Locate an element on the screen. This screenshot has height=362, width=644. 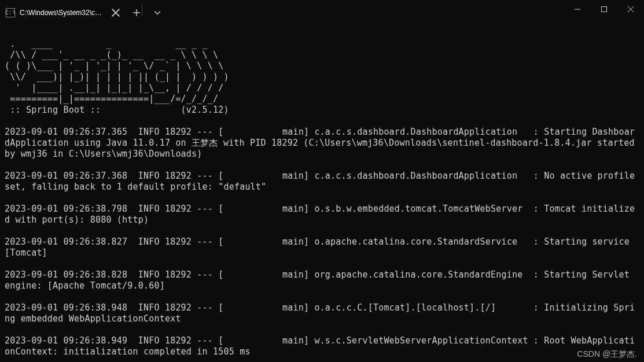
plus-icon is located at coordinates (137, 13).